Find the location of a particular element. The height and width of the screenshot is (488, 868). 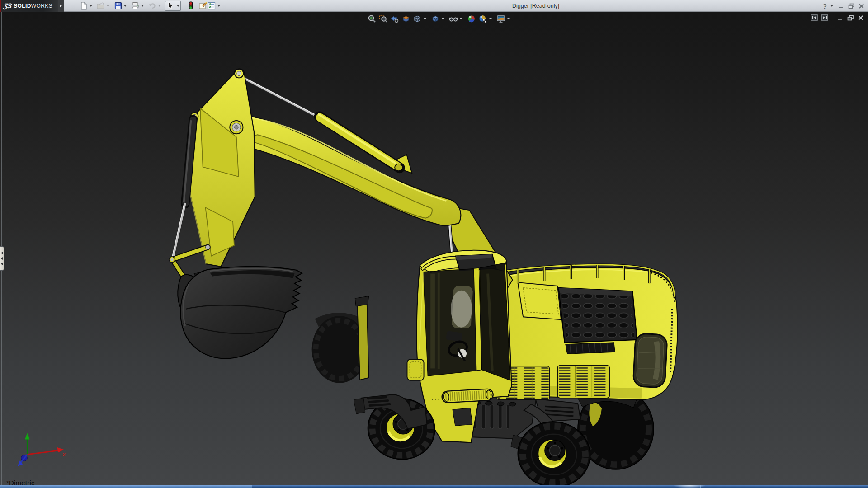

open-dropdown is located at coordinates (108, 6).